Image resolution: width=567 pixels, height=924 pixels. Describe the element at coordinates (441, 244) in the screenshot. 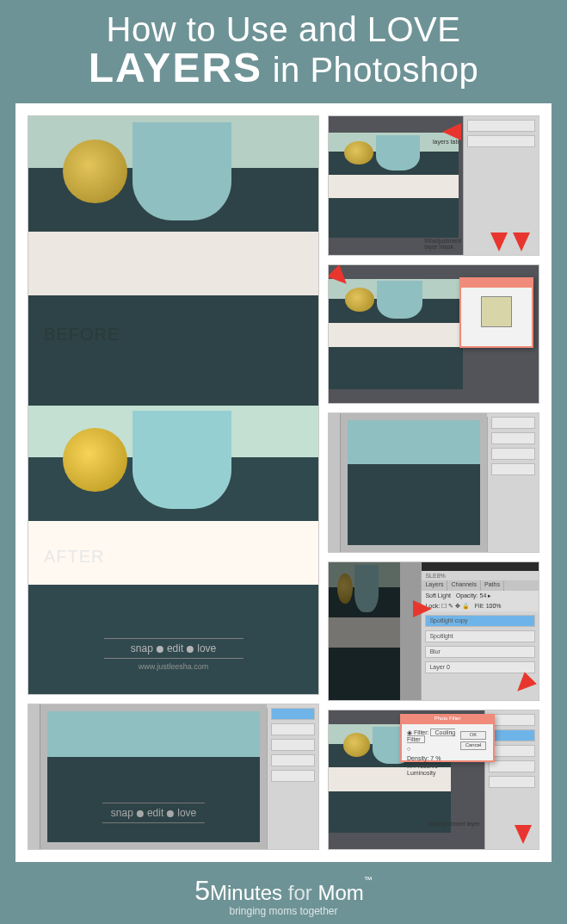

I see `mask-label: fill/adjustment layer mask` at that location.